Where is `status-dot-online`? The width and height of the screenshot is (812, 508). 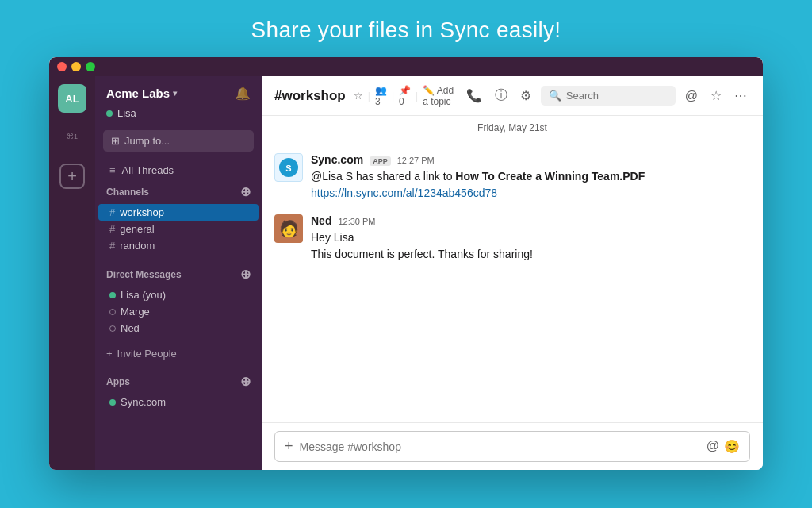
status-dot-online is located at coordinates (109, 114).